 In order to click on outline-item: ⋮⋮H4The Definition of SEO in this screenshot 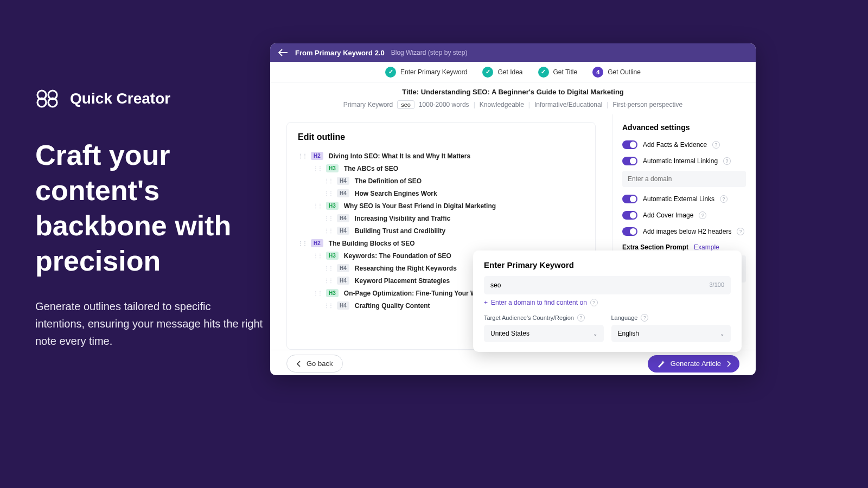, I will do `click(454, 181)`.